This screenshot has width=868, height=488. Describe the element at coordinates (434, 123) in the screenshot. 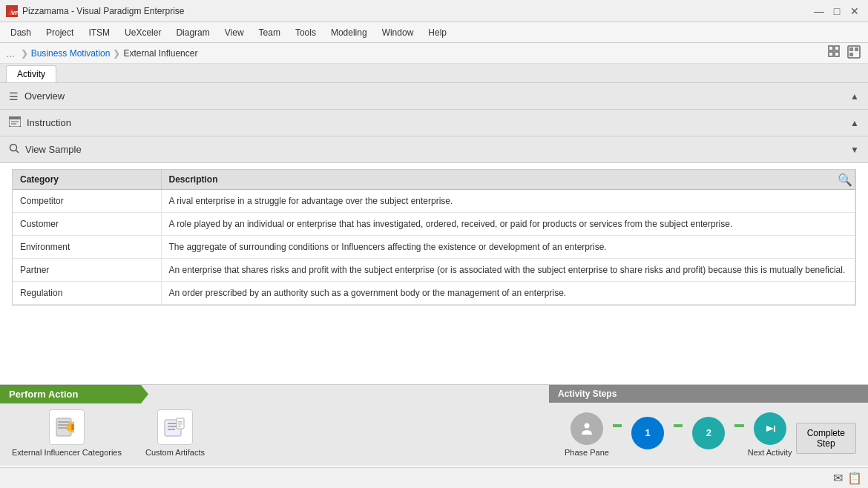

I see `section-instruction: Instruction ▲` at that location.